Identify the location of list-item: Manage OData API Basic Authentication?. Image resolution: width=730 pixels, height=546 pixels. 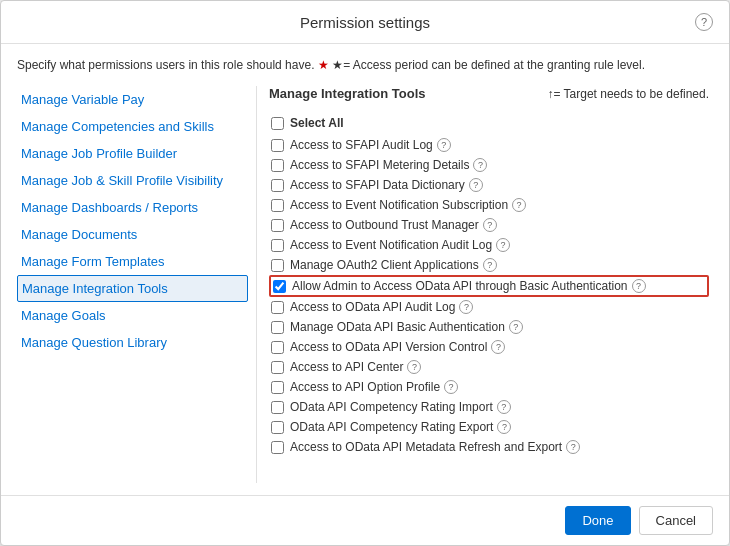
(489, 327).